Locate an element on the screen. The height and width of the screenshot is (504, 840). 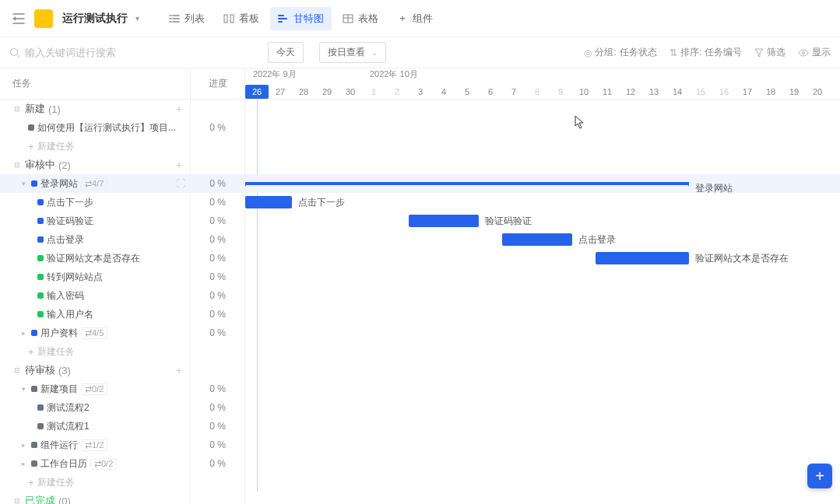
day-cell: 4 is located at coordinates (444, 92).